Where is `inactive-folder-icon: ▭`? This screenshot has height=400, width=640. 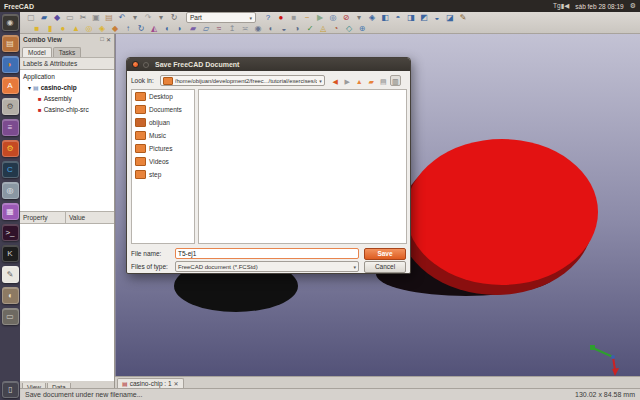 inactive-folder-icon: ▭ is located at coordinates (10, 316).